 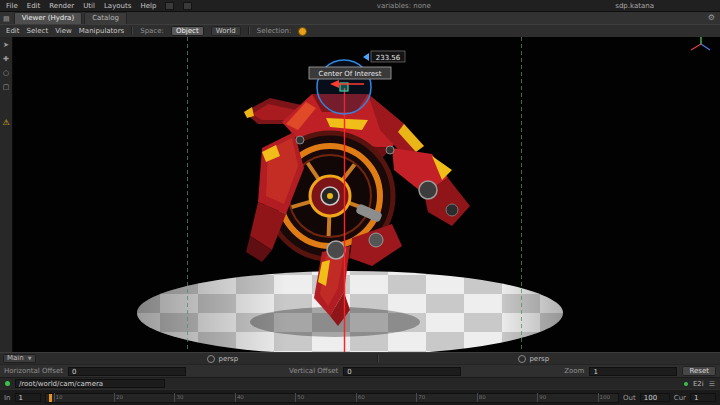 What do you see at coordinates (604, 398) in the screenshot?
I see `timeline-tick: 100` at bounding box center [604, 398].